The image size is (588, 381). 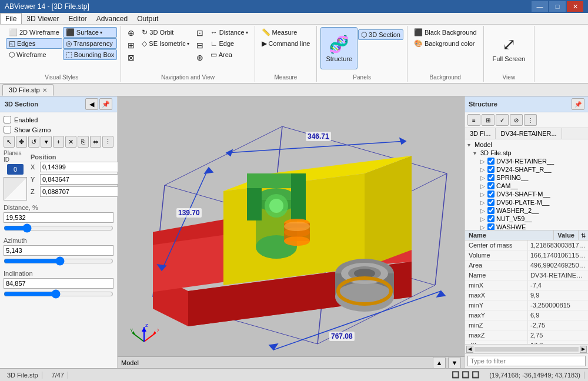 I want to click on status-coordinates: (19,74168; -36,14949; 43,7183), so click(x=535, y=375).